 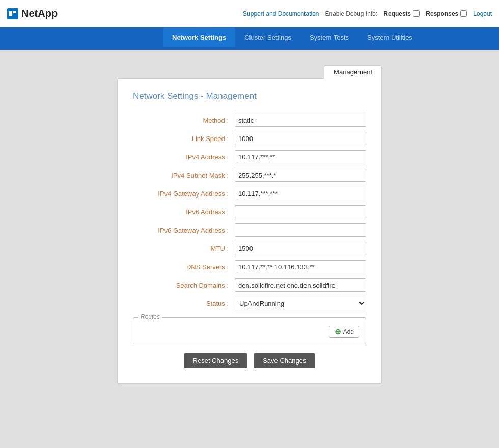 What do you see at coordinates (250, 14) in the screenshot?
I see `top-bar: NetApp Support and Documentation Enable …` at bounding box center [250, 14].